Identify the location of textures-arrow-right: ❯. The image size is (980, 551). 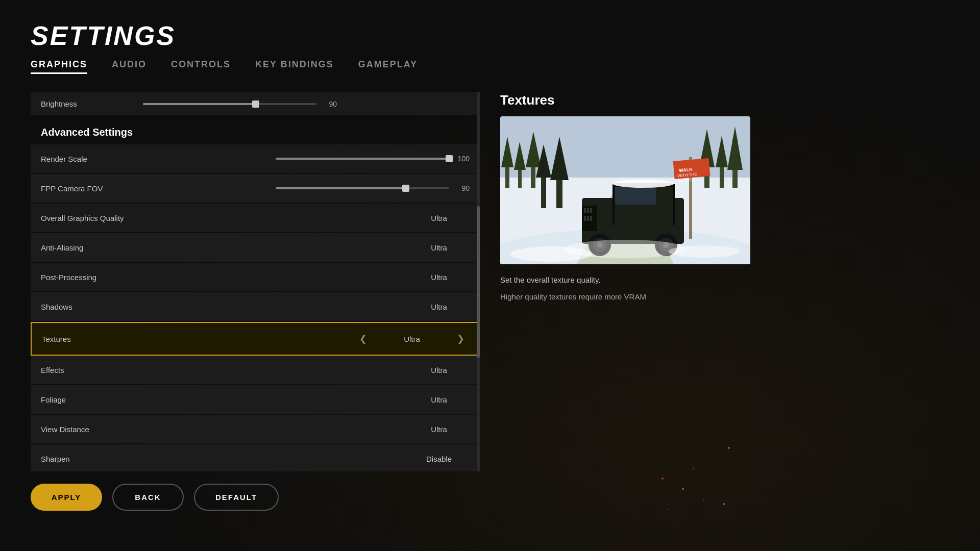
(460, 339).